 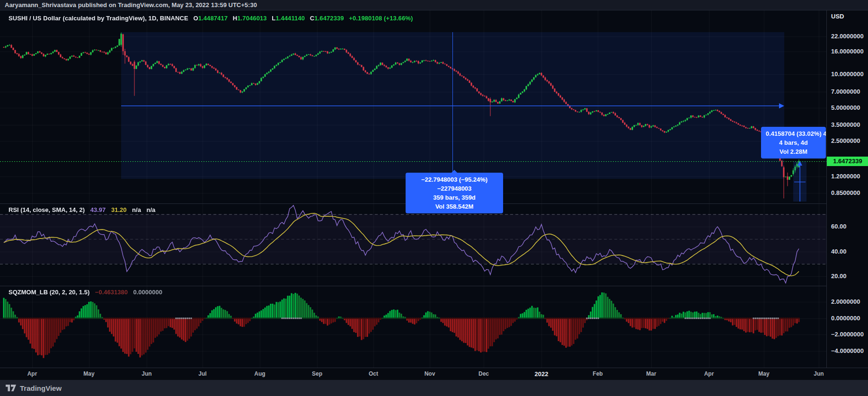 I want to click on price-tick-label: 7.0000000, so click(x=845, y=92).